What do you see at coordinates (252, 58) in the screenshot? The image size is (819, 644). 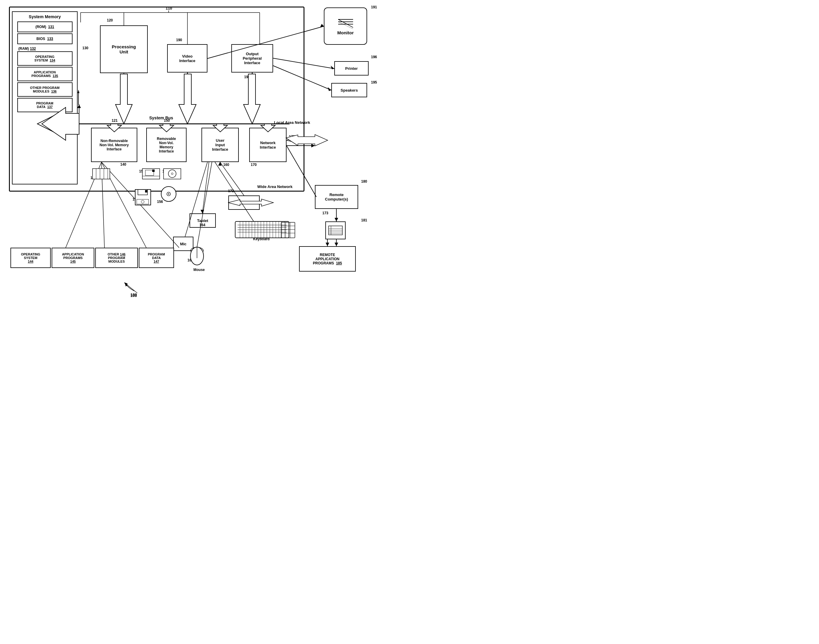 I see `output-peripheral-label: OutputPeripheralInterface` at bounding box center [252, 58].